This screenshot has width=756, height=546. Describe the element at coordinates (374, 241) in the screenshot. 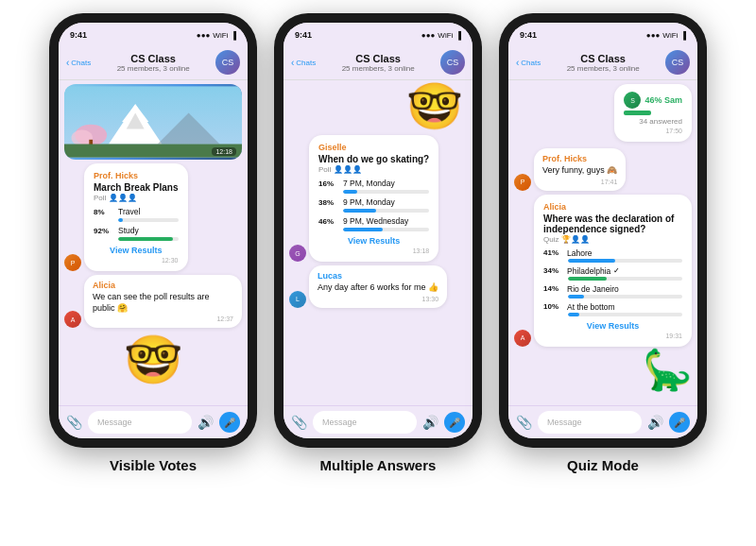

I see `phone2-view-results: View Results` at that location.